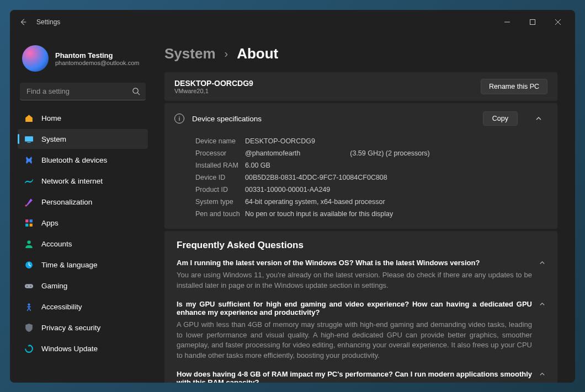 The height and width of the screenshot is (392, 585). Describe the element at coordinates (190, 54) in the screenshot. I see `breadcrumb-parent: System` at that location.